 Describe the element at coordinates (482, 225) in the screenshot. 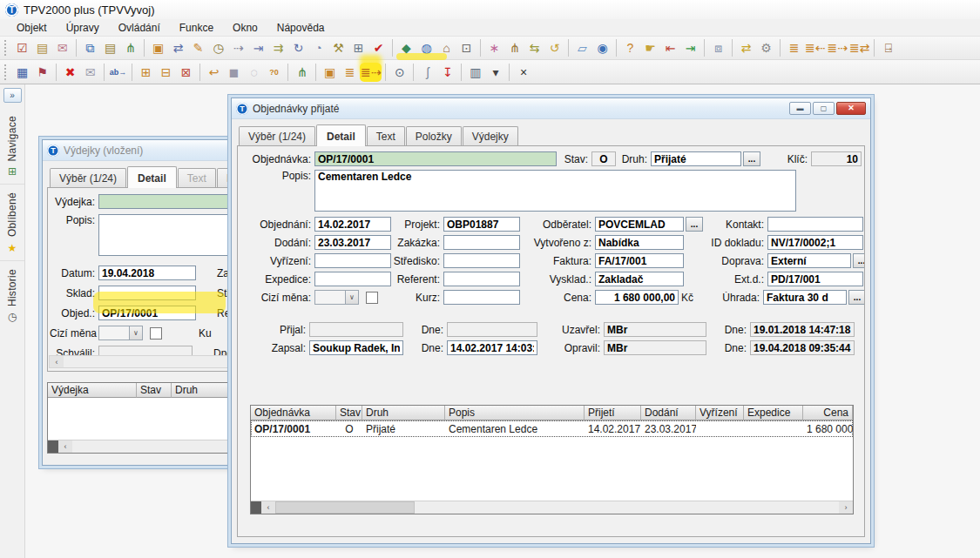

I see `projekt-input` at that location.